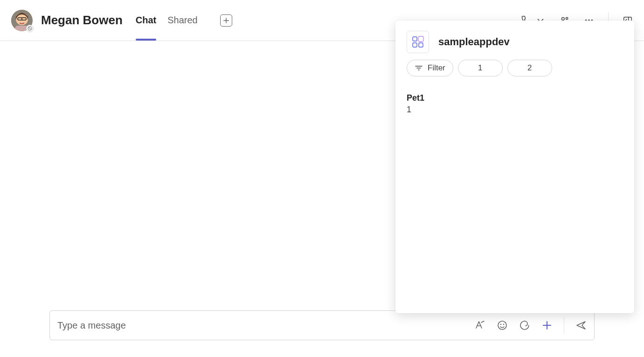 Image resolution: width=644 pixels, height=357 pixels. I want to click on app-icon, so click(418, 42).